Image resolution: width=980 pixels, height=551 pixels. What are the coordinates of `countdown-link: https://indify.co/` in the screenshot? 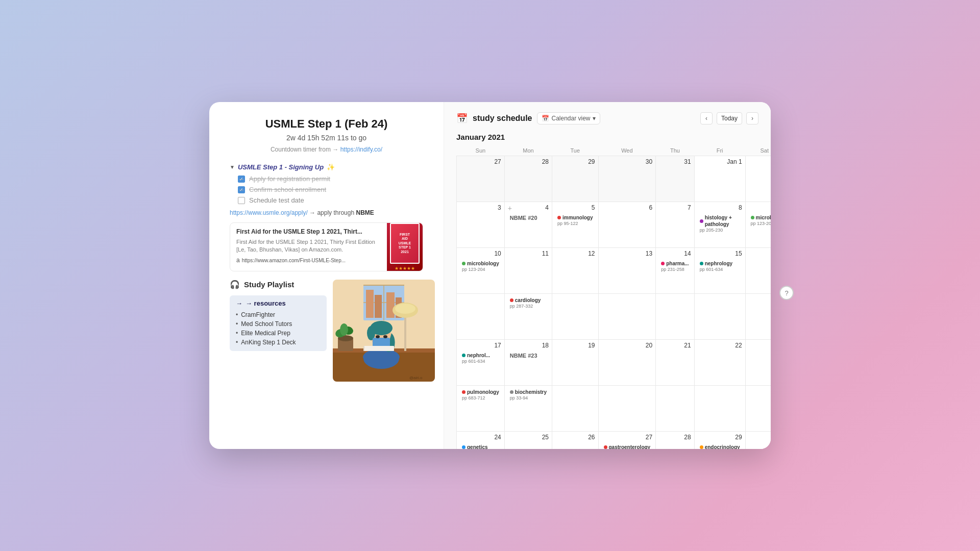 It's located at (361, 149).